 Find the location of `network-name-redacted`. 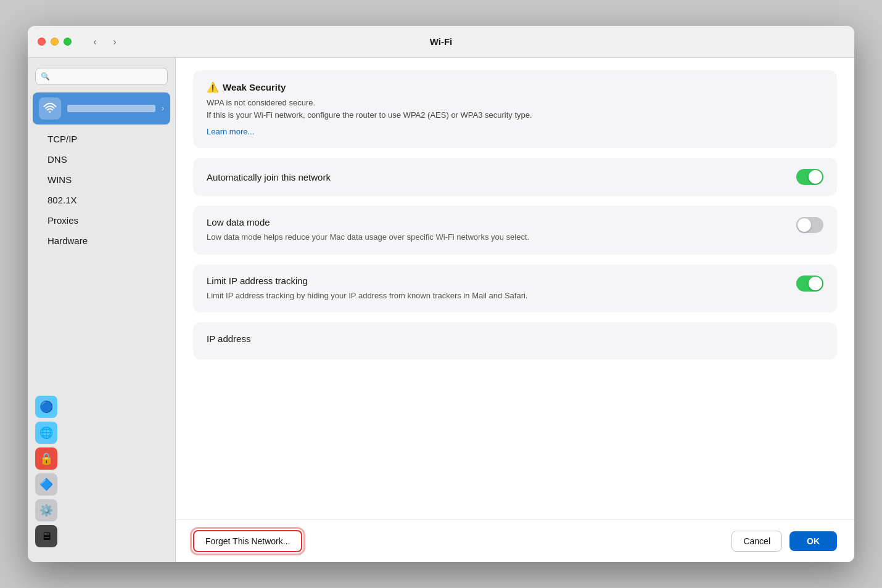

network-name-redacted is located at coordinates (111, 108).